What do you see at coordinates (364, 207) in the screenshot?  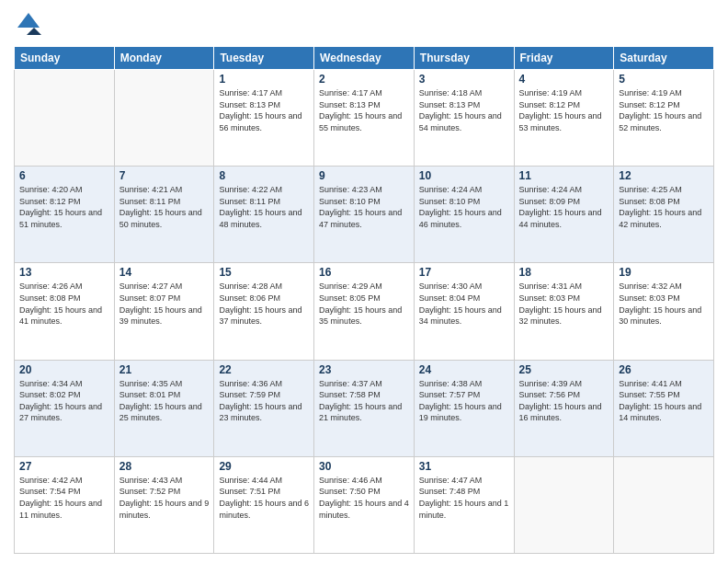 I see `day-info: Sunrise: 4:23 AM Sunset: 8:10 PM Dayligh…` at bounding box center [364, 207].